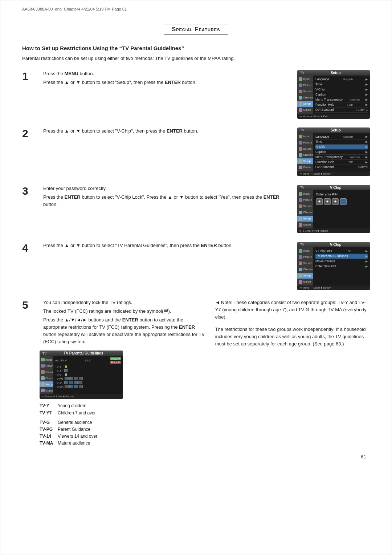  Describe the element at coordinates (167, 201) in the screenshot. I see `step-3-text-2: Press the ENTER button to select "V-Chip…` at that location.